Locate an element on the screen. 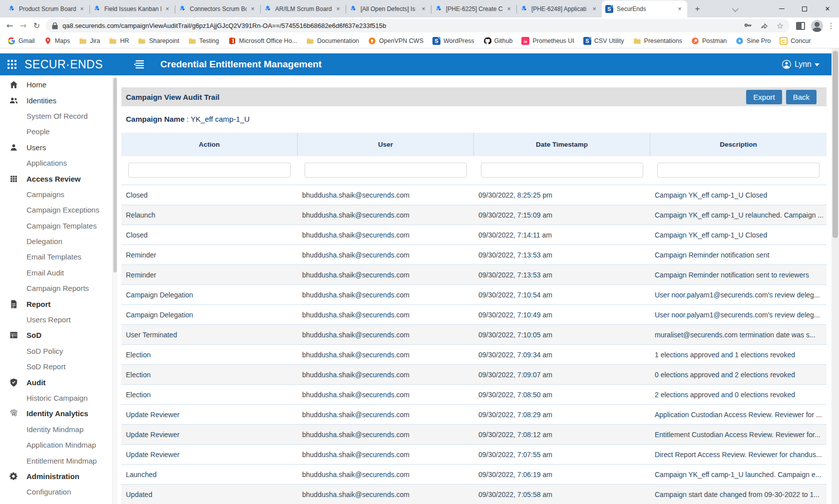 The height and width of the screenshot is (504, 839). sidebar-item: Report is located at coordinates (56, 303).